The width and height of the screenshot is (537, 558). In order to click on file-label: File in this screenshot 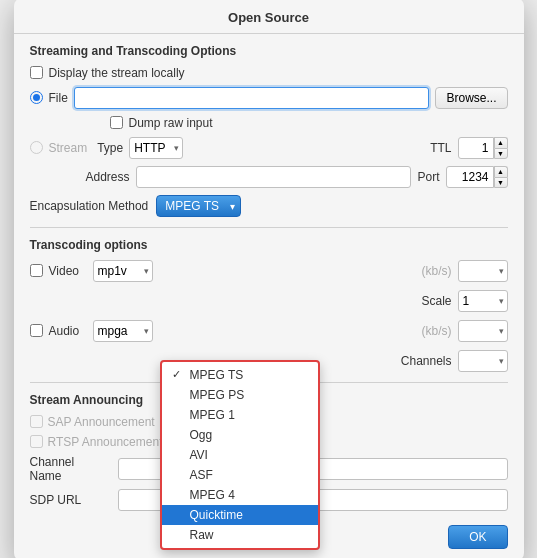, I will do `click(58, 98)`.